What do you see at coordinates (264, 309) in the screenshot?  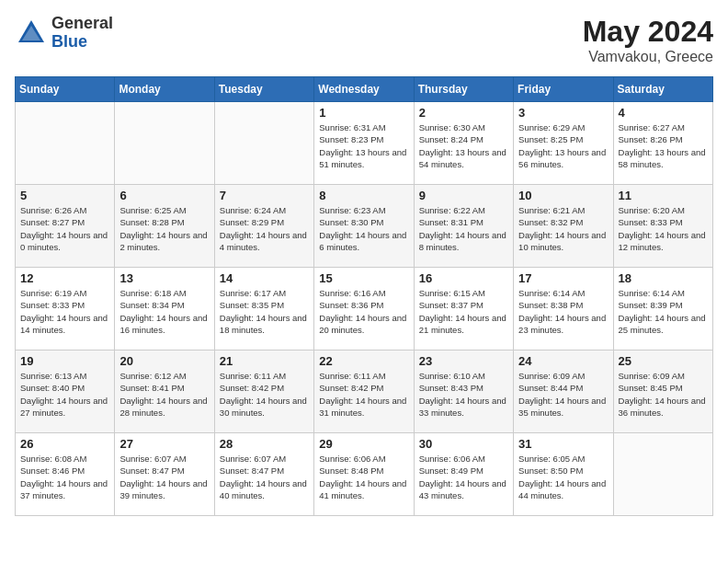 I see `calendar-cell: 14Sunrise: 6:17 AM Sunset: 8:35 PM Dayli…` at bounding box center [264, 309].